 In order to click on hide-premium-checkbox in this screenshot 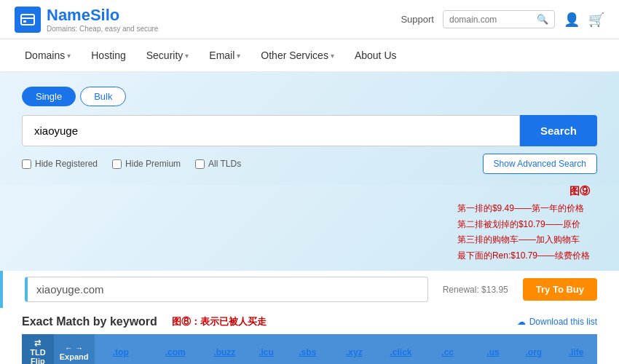, I will do `click(117, 165)`.